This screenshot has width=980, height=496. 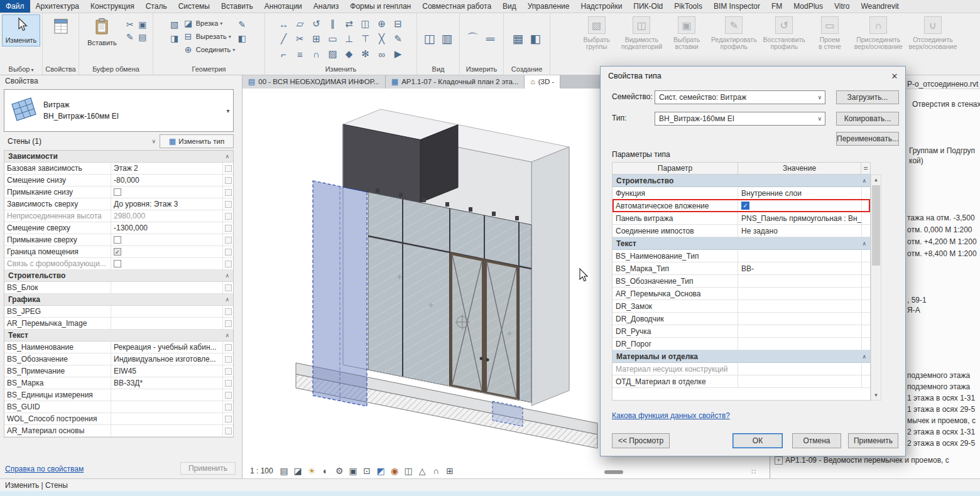 What do you see at coordinates (398, 24) in the screenshot?
I see `cut-tool: ⊟` at bounding box center [398, 24].